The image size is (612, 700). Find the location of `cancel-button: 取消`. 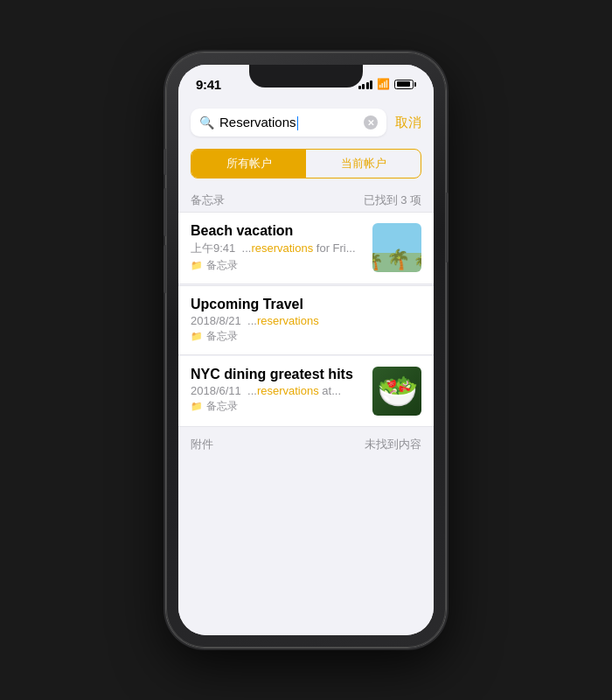

cancel-button: 取消 is located at coordinates (408, 122).